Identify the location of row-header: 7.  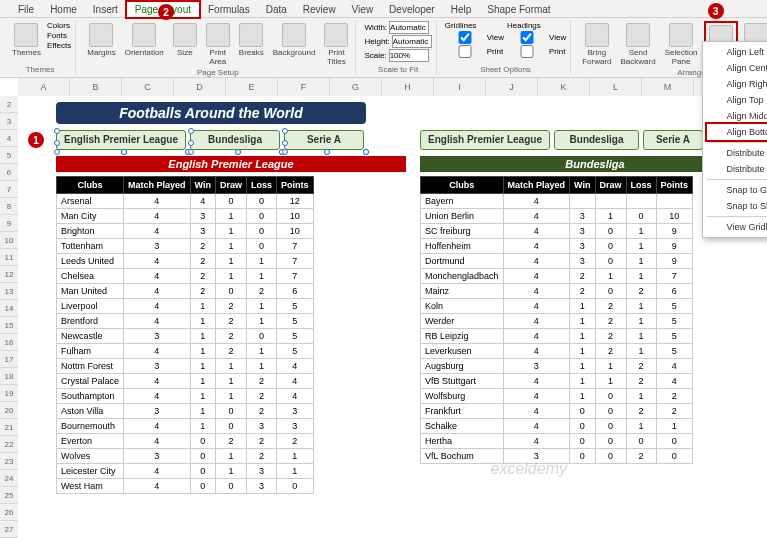
(9, 190).